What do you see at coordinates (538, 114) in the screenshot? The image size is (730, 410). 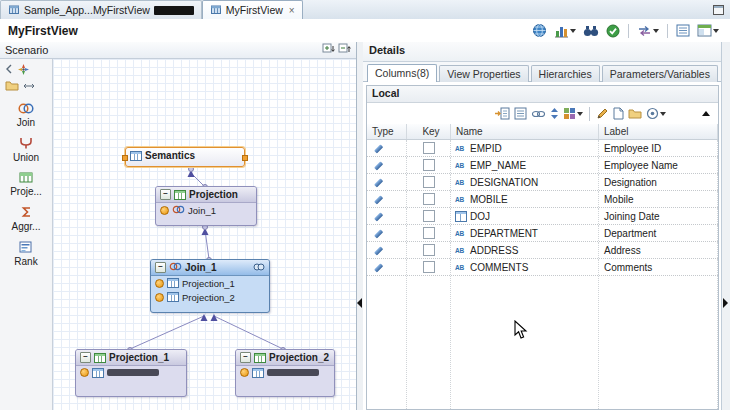 I see `link-column-icon` at bounding box center [538, 114].